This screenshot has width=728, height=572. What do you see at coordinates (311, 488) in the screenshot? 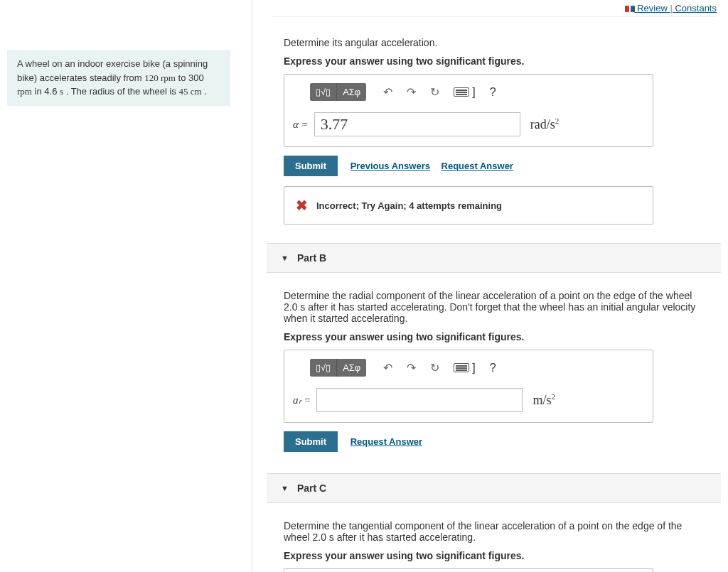
I see `part-title: Part C` at bounding box center [311, 488].